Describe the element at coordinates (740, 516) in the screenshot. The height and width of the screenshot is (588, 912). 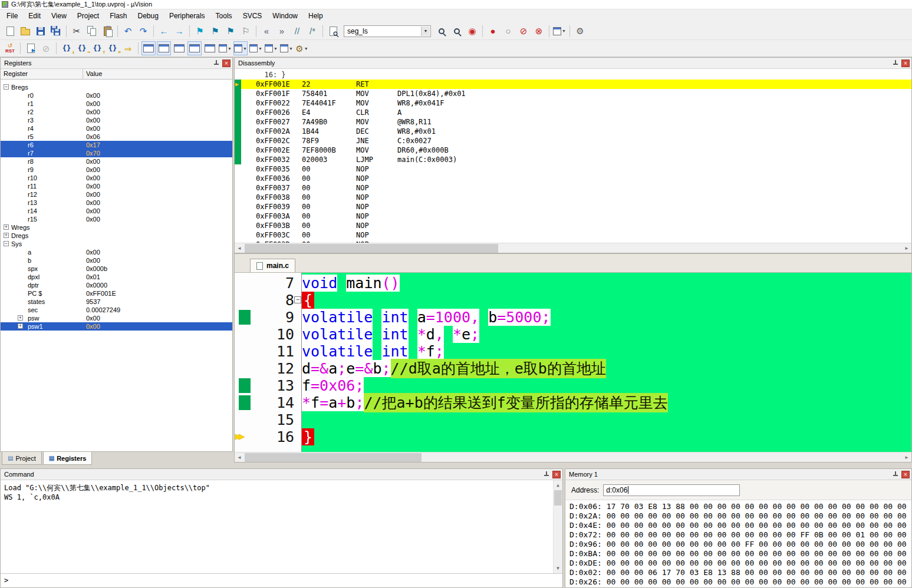
I see `memory-row: D:0x2A:00 00 00 00 00 00 00 00 00 00 00 …` at that location.